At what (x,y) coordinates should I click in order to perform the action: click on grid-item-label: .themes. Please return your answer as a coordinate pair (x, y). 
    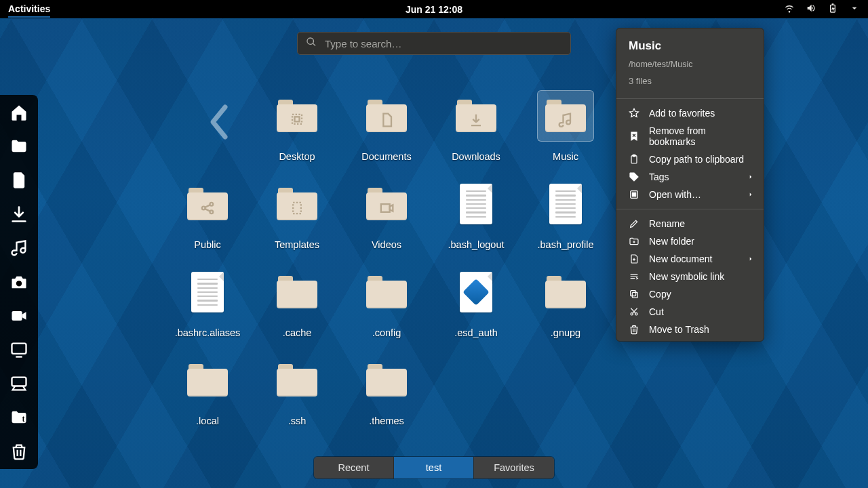
    Looking at the image, I should click on (387, 421).